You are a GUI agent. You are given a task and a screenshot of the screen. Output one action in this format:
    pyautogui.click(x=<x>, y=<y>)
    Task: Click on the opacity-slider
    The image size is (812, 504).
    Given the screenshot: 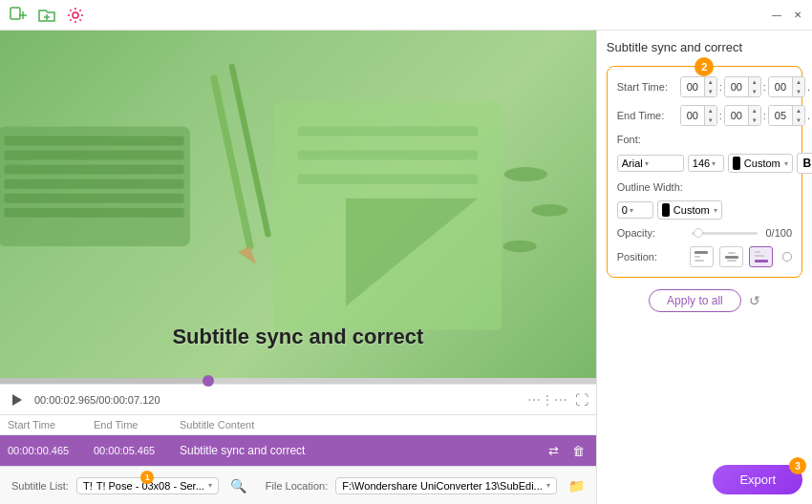 What is the action you would take?
    pyautogui.click(x=725, y=233)
    